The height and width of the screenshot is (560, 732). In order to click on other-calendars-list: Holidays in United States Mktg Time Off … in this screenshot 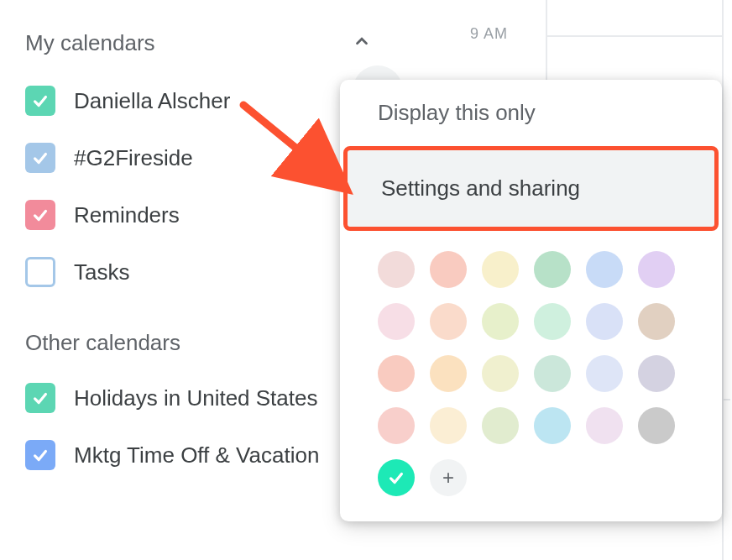, I will do `click(201, 427)`.